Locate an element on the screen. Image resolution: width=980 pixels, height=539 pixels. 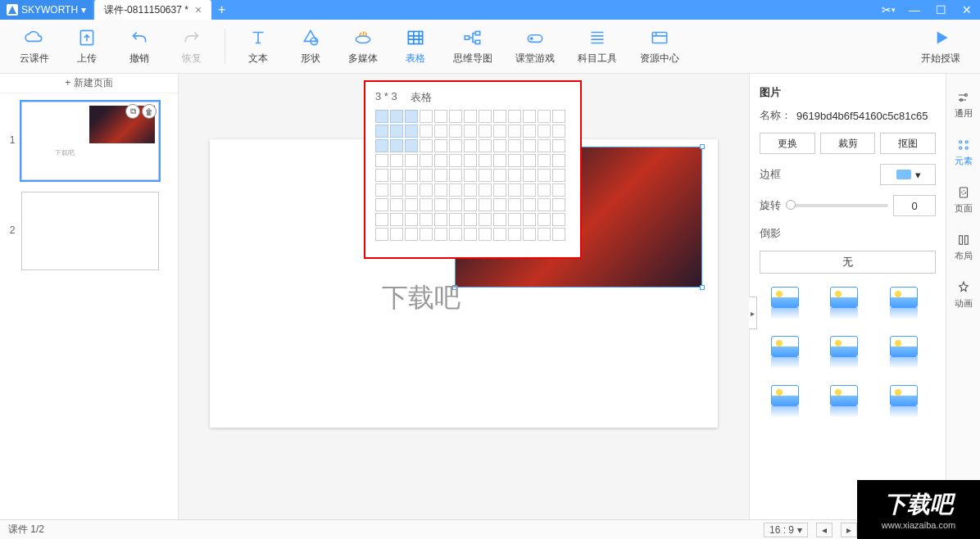
maximize-button: ☐ is located at coordinates (941, 10).